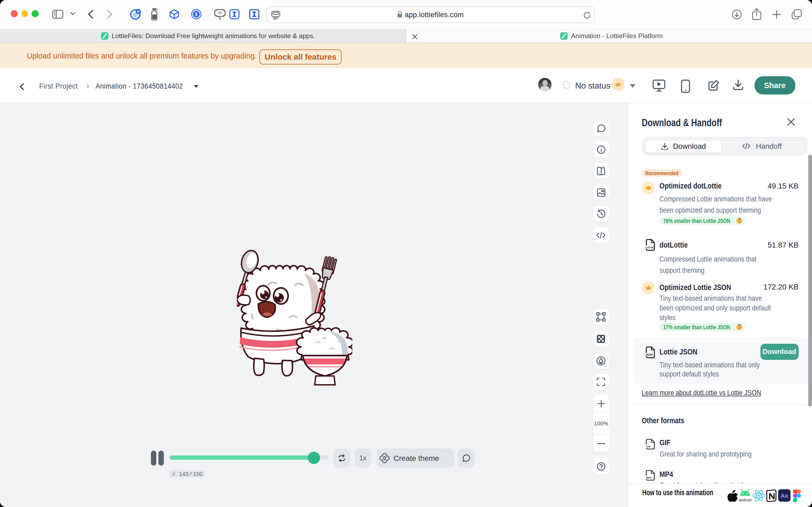  Describe the element at coordinates (784, 496) in the screenshot. I see `svg-text: Ae` at that location.